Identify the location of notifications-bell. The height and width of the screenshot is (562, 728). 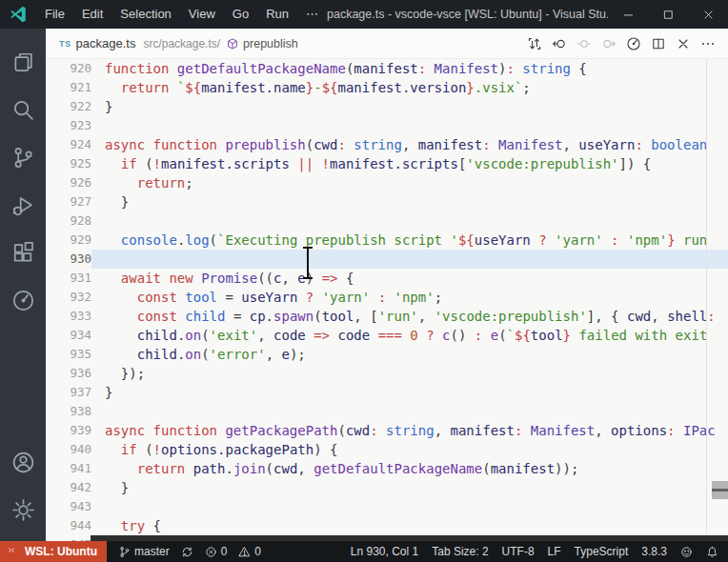
(713, 552).